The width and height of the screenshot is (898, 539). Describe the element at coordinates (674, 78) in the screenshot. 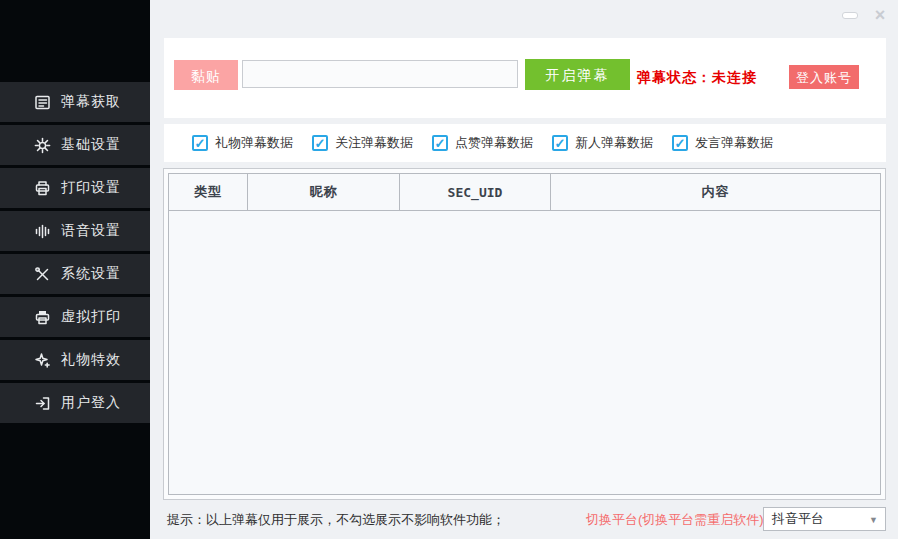

I see `status-label: 弹幕状态：` at that location.